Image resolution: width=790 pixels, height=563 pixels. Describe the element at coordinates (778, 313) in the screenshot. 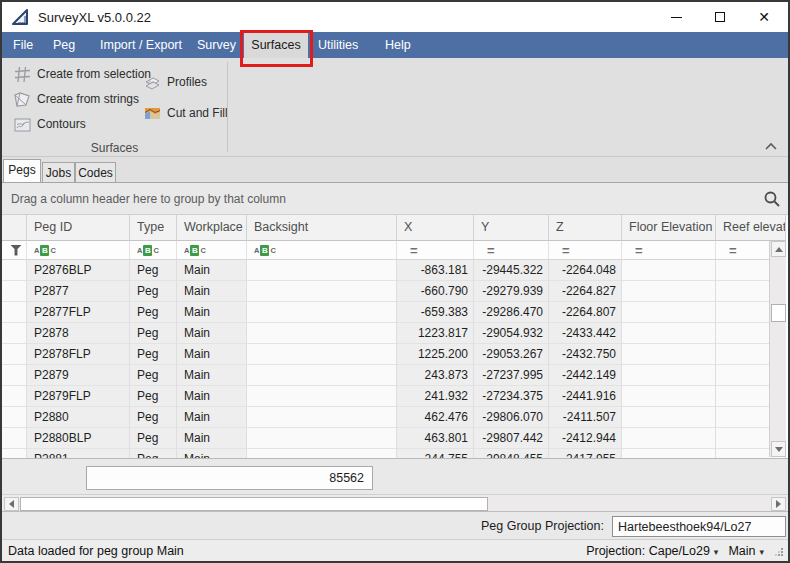

I see `vertical-scroll-thumb` at that location.